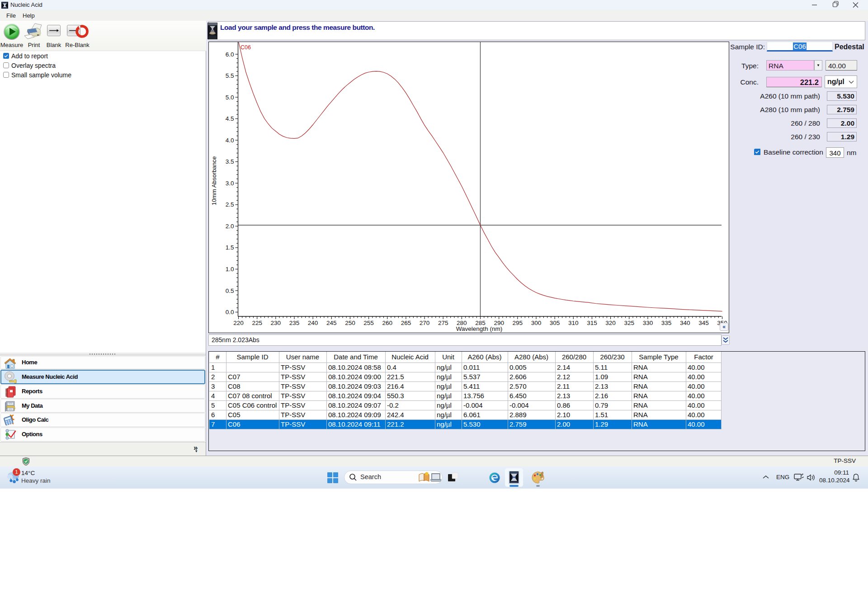 Image resolution: width=868 pixels, height=593 pixels. What do you see at coordinates (425, 323) in the screenshot?
I see `svg-text: 270` at bounding box center [425, 323].